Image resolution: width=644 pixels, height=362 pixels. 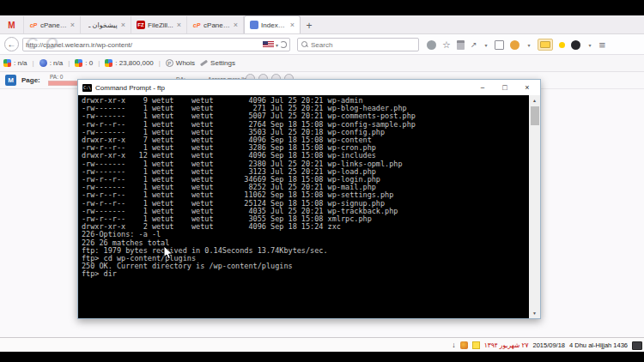 I want to click on seo-metric-value: Settings, so click(x=223, y=63).